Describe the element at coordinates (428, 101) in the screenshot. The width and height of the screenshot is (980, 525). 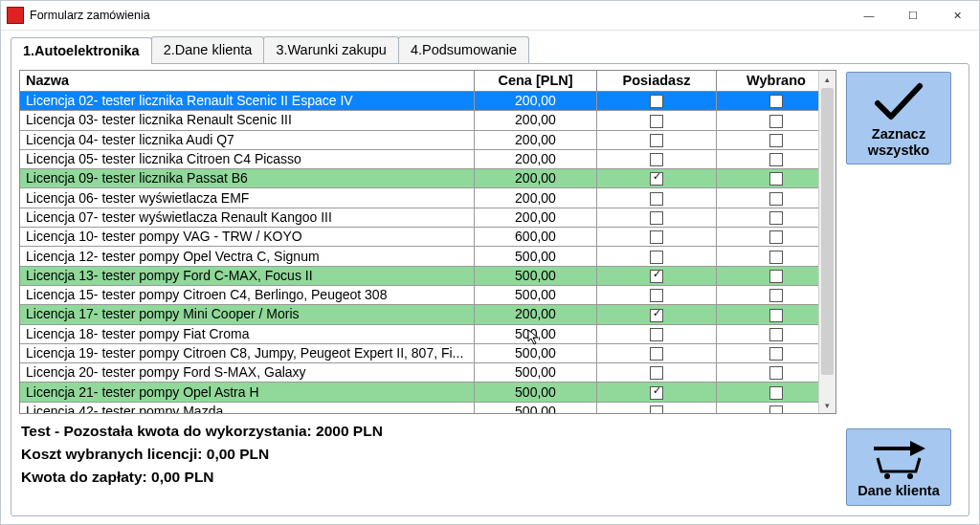
I see `table-row: Licencja 02- tester licznika Renault Sce…` at that location.